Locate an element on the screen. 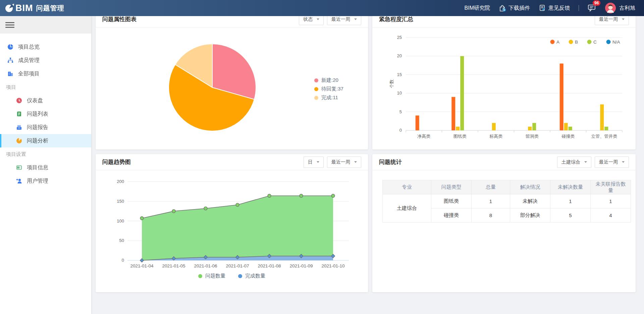  svg-text: 20 is located at coordinates (399, 56).